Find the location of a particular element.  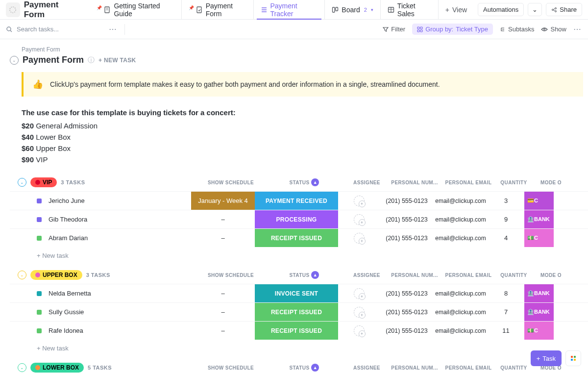

cell-status: INVOICE SENT is located at coordinates (296, 293).